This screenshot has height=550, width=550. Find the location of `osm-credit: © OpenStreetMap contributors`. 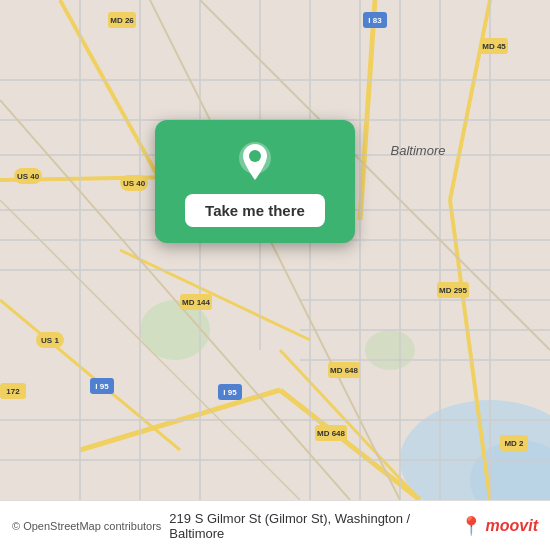

osm-credit: © OpenStreetMap contributors is located at coordinates (86, 526).